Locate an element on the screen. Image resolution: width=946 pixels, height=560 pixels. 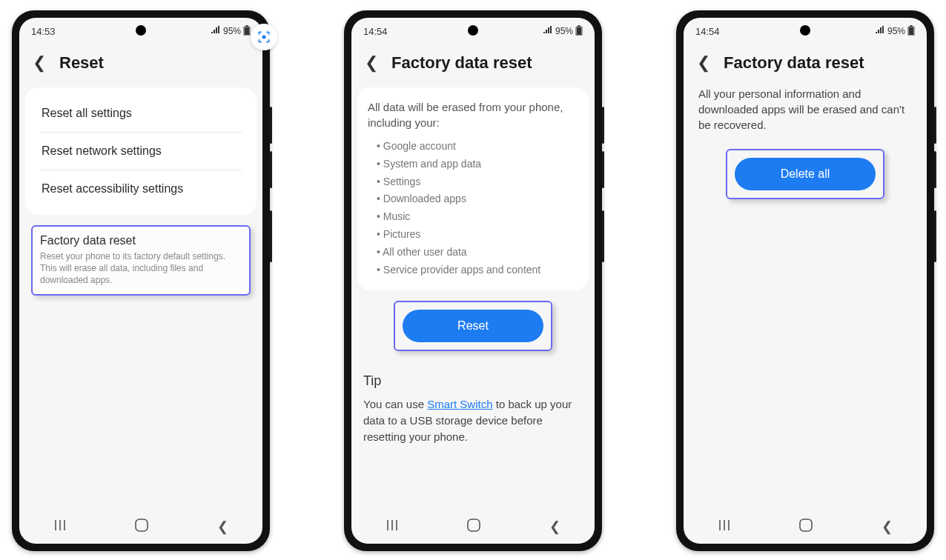
delete-all-button-highlight: Delete all is located at coordinates (805, 174).